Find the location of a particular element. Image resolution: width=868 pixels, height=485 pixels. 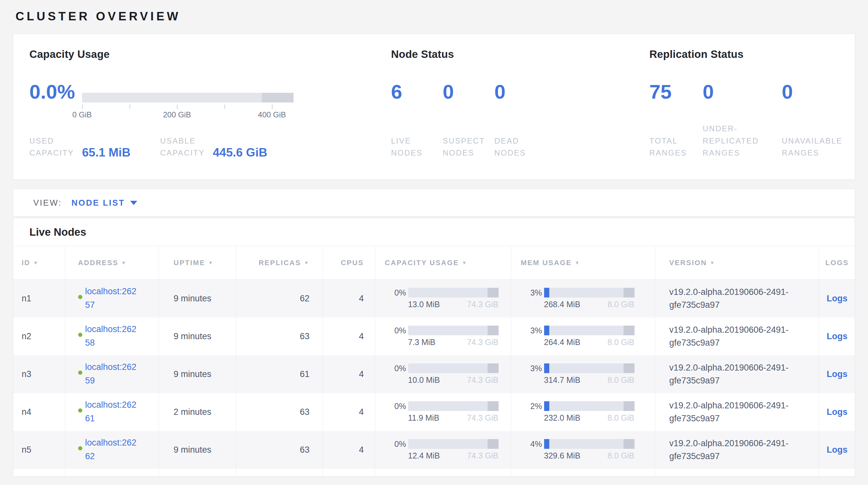

used-capacity-stat: USED CAPACITY 65.1 MiB is located at coordinates (95, 147).